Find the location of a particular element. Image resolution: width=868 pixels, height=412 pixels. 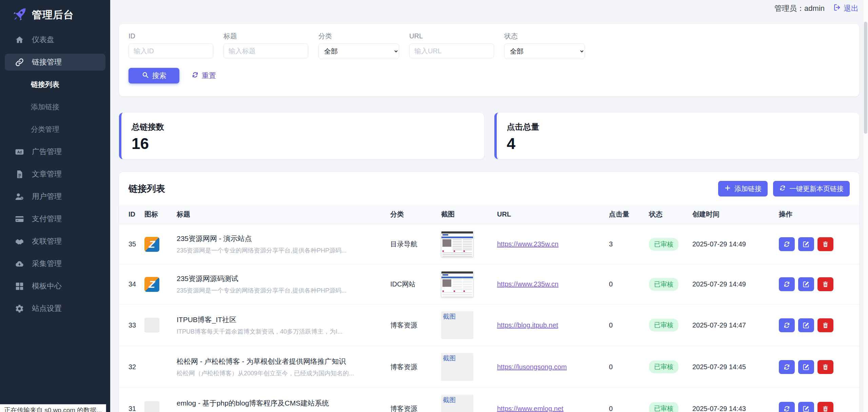

row-category: 博客资源 is located at coordinates (404, 325).